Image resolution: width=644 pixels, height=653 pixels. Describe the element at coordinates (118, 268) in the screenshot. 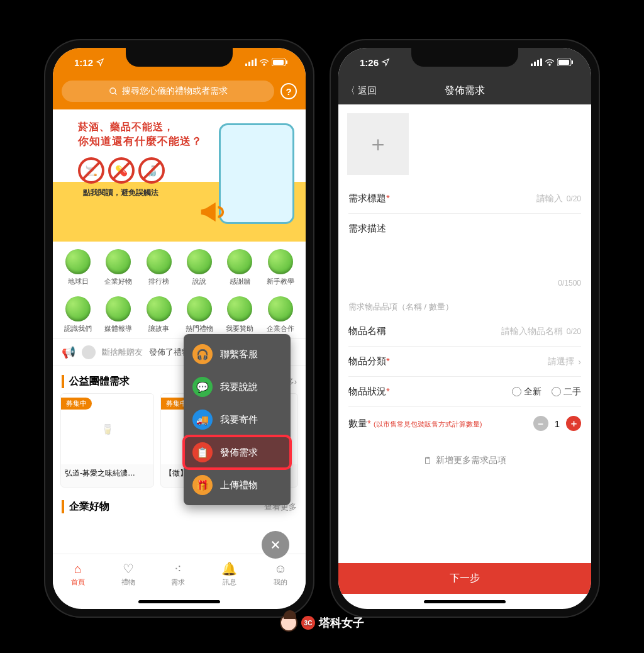

I see `quick-item: 企業好物` at that location.